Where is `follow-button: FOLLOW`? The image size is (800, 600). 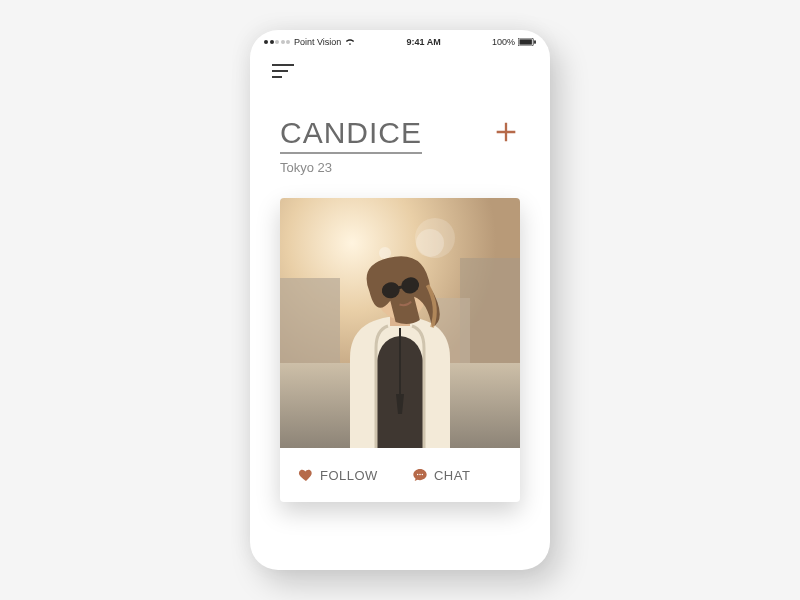
follow-button: FOLLOW is located at coordinates (338, 475).